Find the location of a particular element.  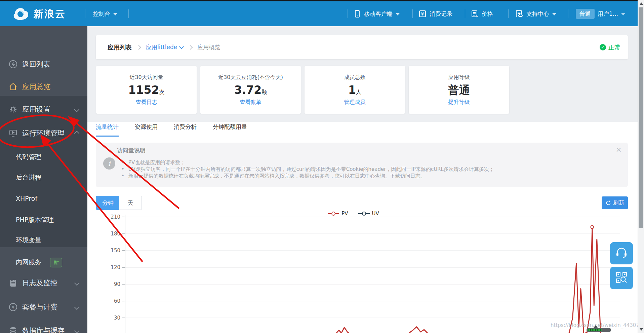

sidebar-item-label: XHProf is located at coordinates (27, 198).